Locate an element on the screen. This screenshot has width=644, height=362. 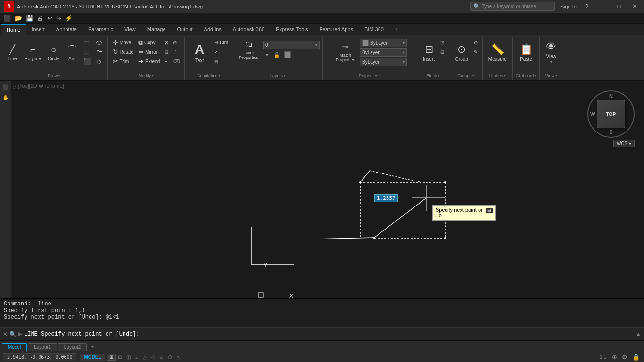
copy-button: ⧉ Copy is located at coordinates (149, 42).